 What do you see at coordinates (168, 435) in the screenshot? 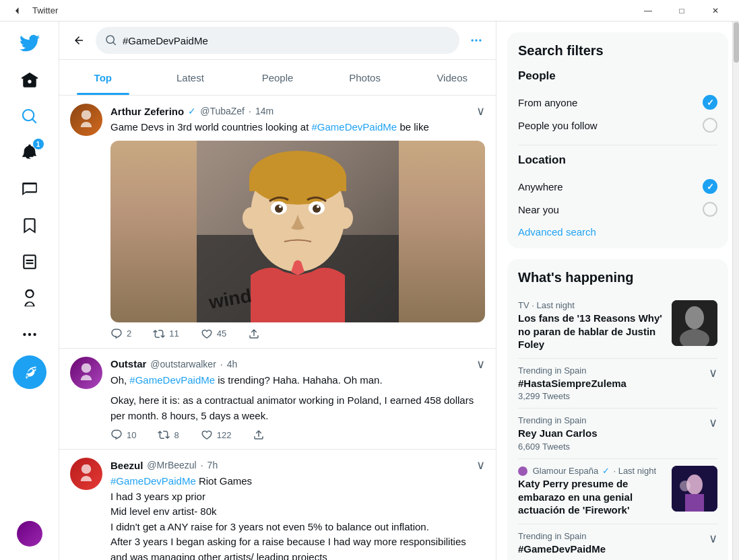
I see `retweet-action: 8` at bounding box center [168, 435].